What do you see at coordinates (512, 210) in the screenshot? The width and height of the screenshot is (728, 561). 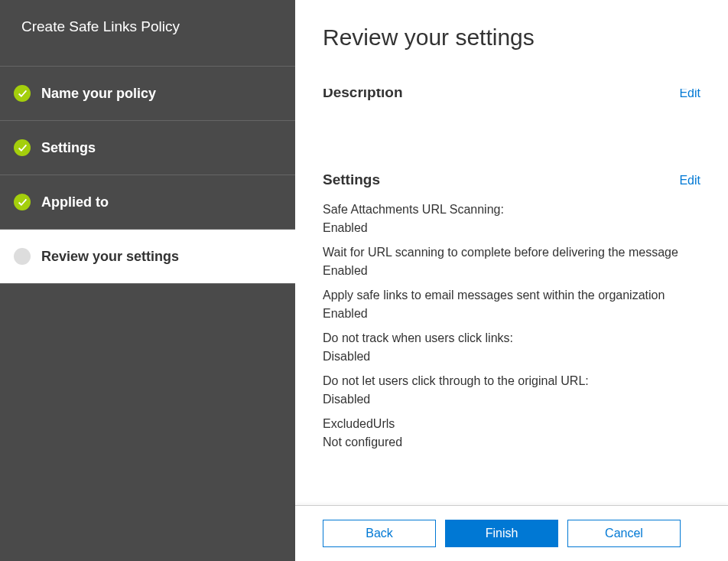 I see `setting-label: Safe Attachments URL Scanning:` at bounding box center [512, 210].